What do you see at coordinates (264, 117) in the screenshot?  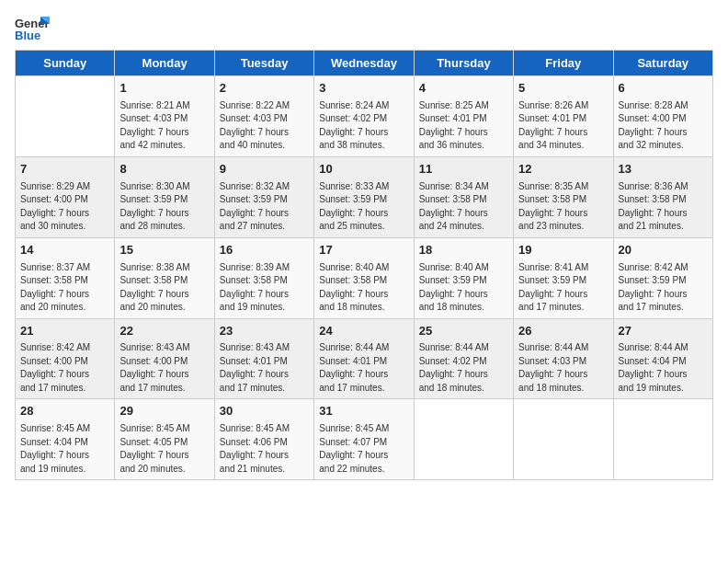 I see `calendar-cell: 2Sunrise: 8:22 AM Sunset: 4:03 PM Daylig…` at bounding box center [264, 117].